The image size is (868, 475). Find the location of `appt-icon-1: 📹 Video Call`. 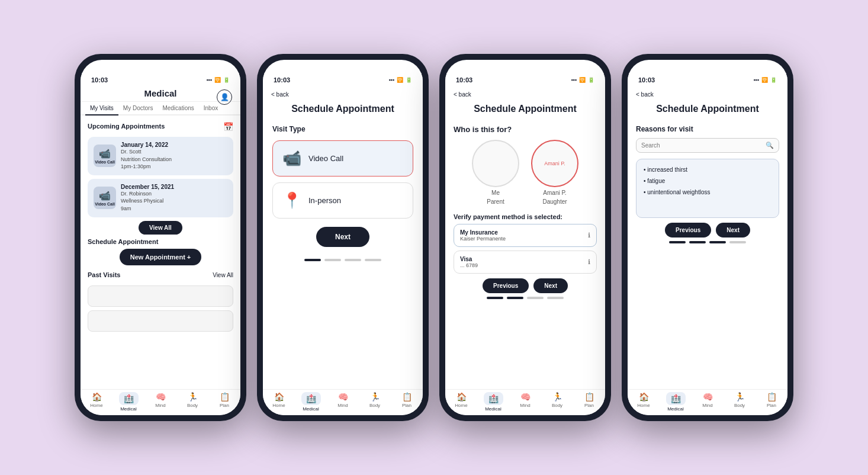

appt-icon-1: 📹 Video Call is located at coordinates (105, 156).